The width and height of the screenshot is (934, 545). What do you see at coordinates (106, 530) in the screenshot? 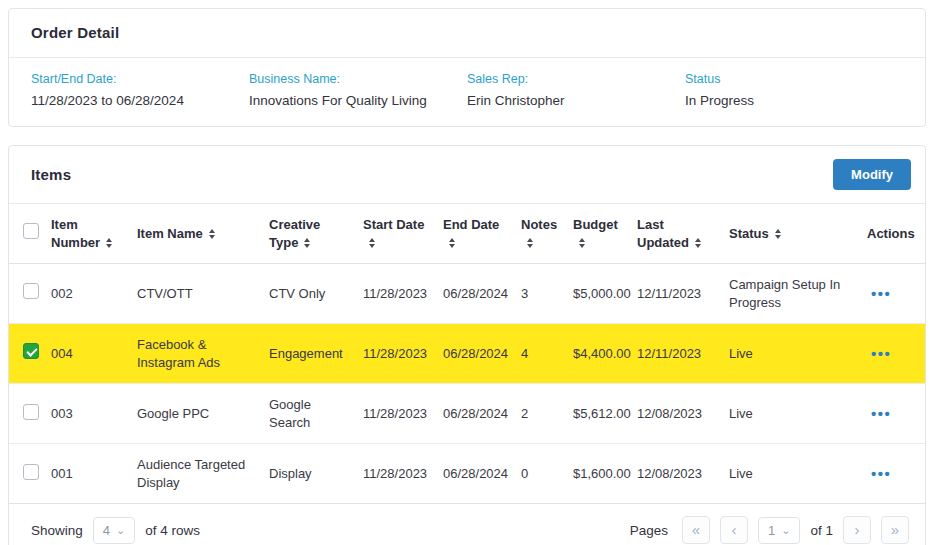
I see `rows-per-page-value: 4` at bounding box center [106, 530].